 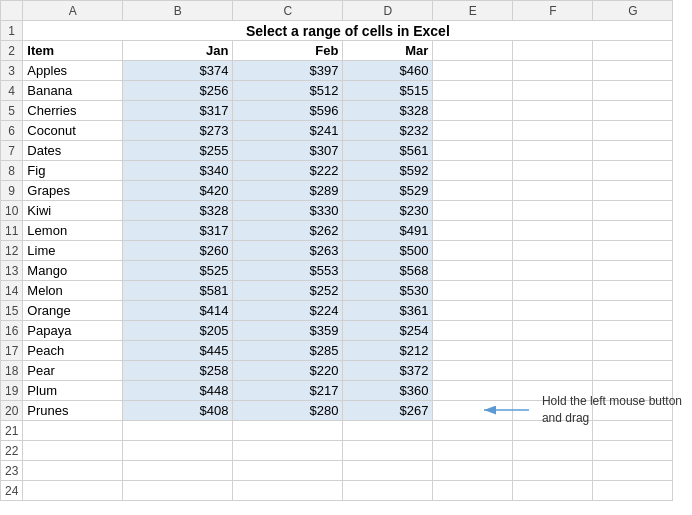 I want to click on cell-jan: $374, so click(x=178, y=71).